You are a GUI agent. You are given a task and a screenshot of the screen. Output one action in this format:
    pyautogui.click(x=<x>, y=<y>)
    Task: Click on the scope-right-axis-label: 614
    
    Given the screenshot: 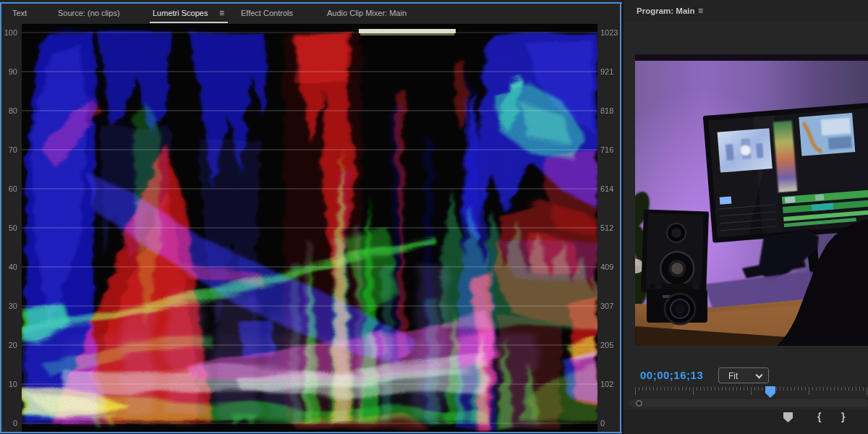 What is the action you would take?
    pyautogui.click(x=610, y=189)
    